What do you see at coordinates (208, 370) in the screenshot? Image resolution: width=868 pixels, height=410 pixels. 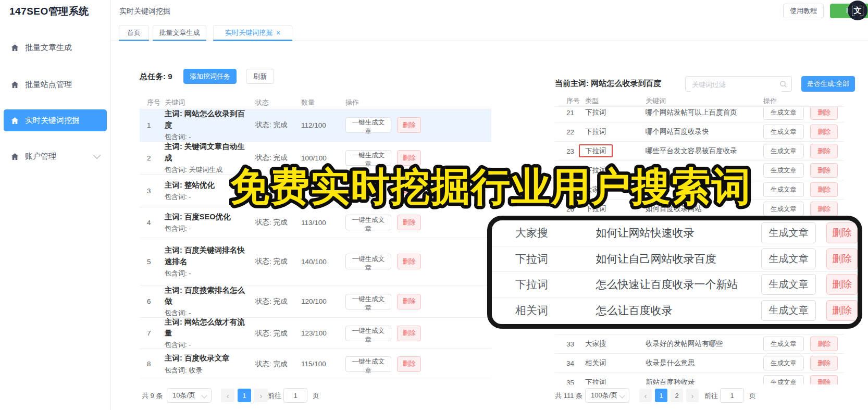 I see `include-words: 包含词: 收录` at bounding box center [208, 370].